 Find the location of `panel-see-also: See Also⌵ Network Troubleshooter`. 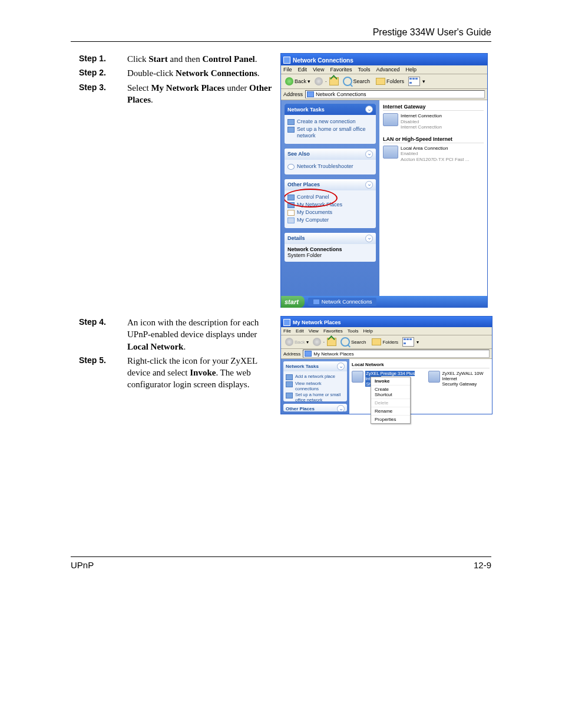

panel-see-also: See Also⌵ Network Troubleshooter is located at coordinates (330, 162).